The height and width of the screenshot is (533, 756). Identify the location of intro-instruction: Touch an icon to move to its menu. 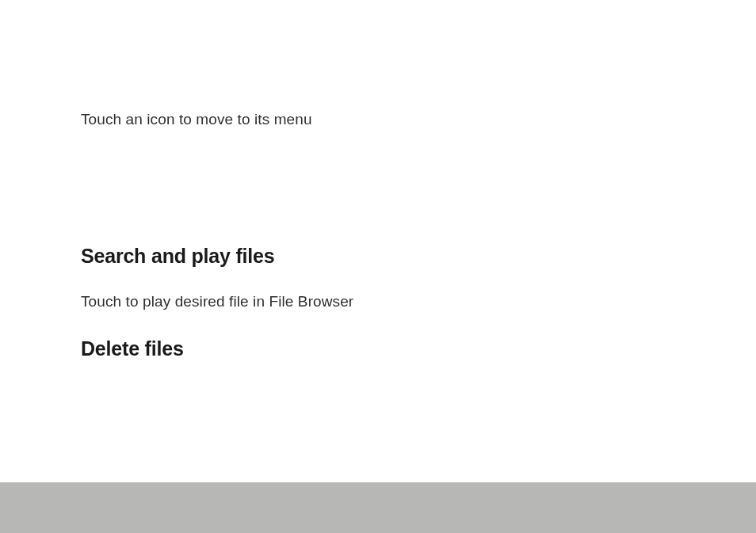
(418, 120).